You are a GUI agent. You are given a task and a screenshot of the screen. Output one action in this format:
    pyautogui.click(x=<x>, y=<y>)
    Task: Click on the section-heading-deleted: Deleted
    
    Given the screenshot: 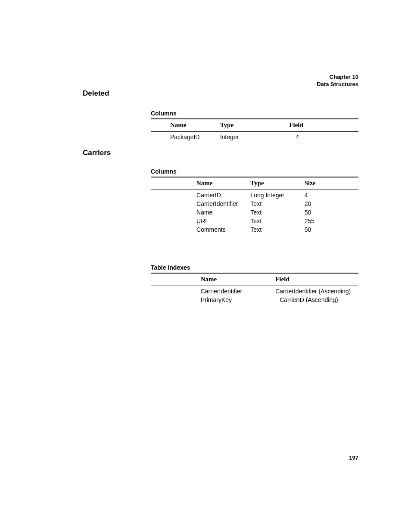 What is the action you would take?
    pyautogui.click(x=96, y=93)
    